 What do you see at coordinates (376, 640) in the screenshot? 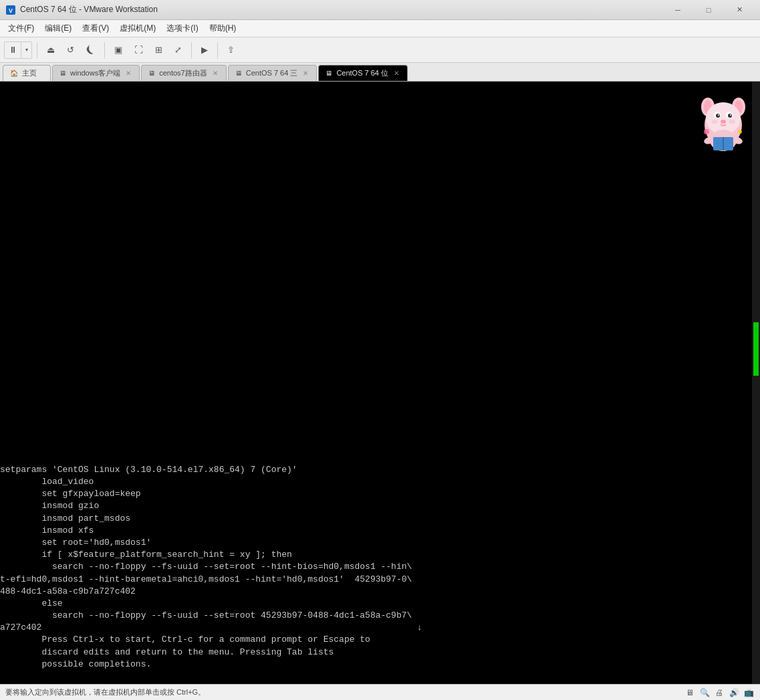
I see `terminal-line: Press Ctrl-x to start, Ctrl-c for a comm…` at bounding box center [376, 640].